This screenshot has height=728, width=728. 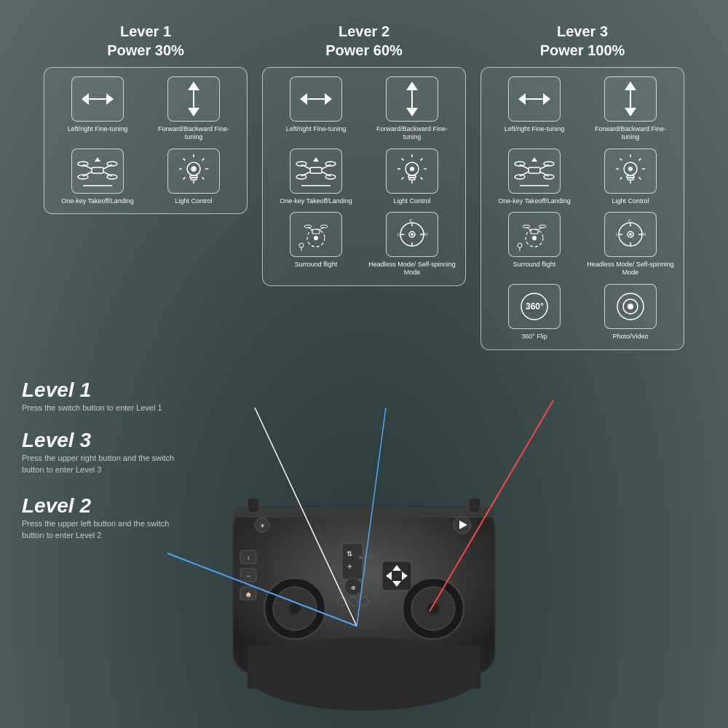 I want to click on surround-flight-2: Surround flight, so click(x=316, y=245).